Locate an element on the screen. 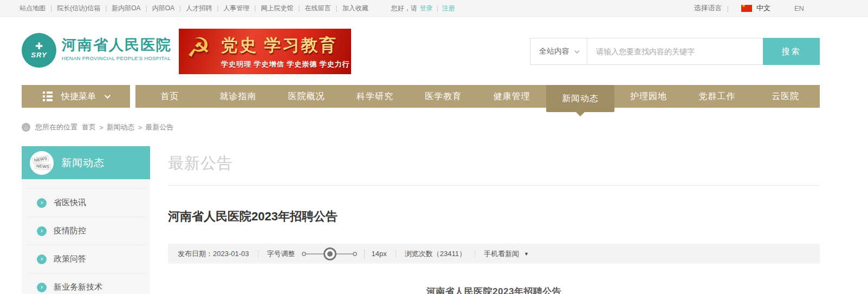  greeting: 您好，请 登录 | 注册 is located at coordinates (423, 9).